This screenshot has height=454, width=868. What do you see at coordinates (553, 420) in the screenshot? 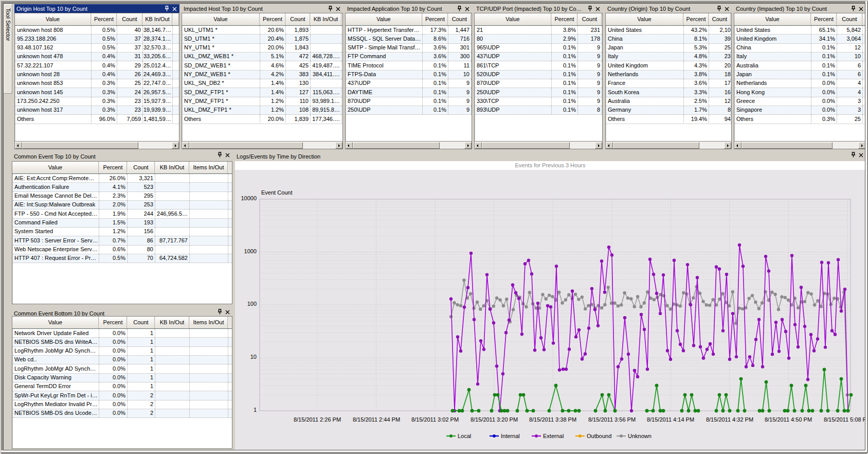
I see `svg-text: 8/15/2011 3:38 PM` at bounding box center [553, 420].